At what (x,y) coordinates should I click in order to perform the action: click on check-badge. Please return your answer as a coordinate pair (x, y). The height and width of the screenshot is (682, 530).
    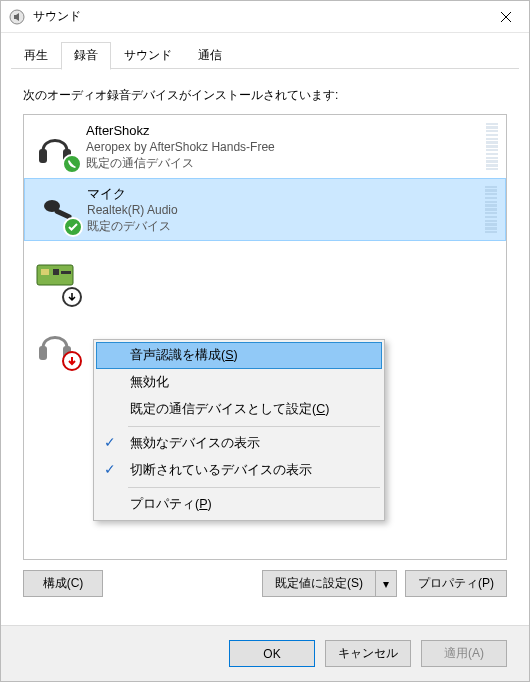
    Looking at the image, I should click on (73, 227).